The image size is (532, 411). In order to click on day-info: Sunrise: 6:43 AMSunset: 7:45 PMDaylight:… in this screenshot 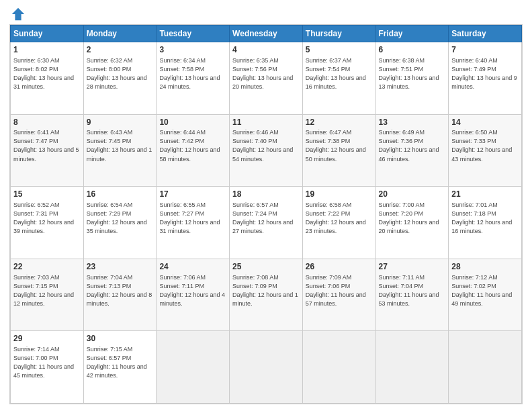, I will do `click(120, 146)`.